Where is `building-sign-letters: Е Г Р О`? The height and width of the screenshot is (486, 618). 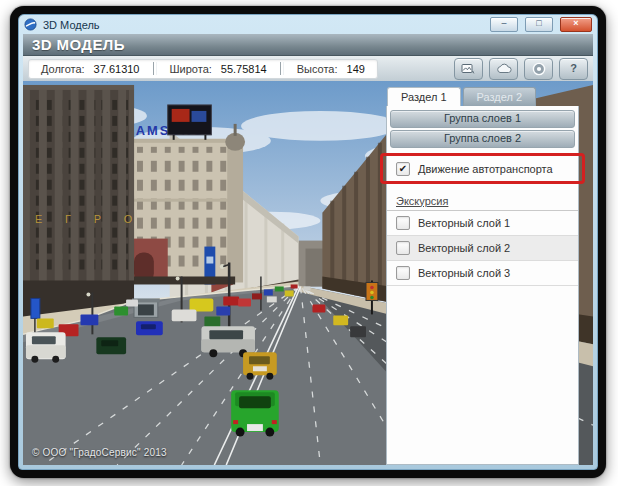
building-sign-letters: Е Г Р О is located at coordinates (88, 219).